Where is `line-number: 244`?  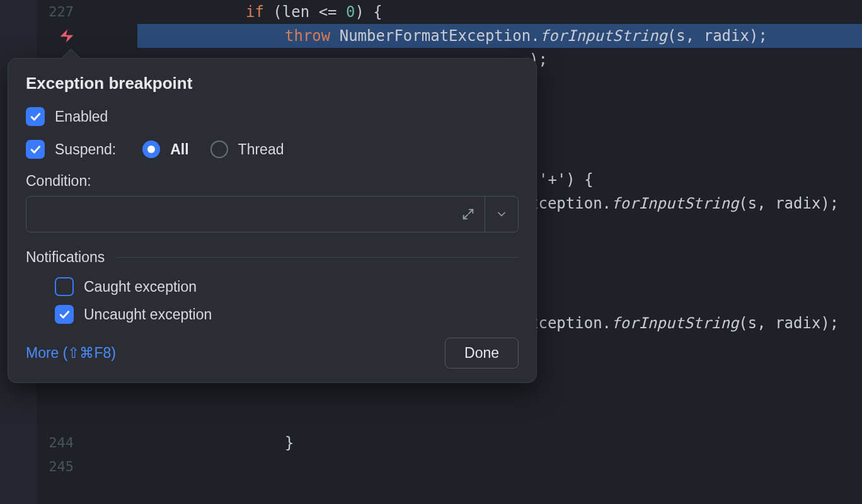 line-number: 244 is located at coordinates (39, 443).